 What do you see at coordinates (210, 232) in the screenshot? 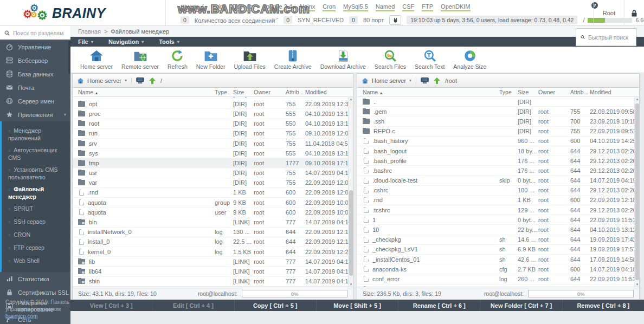
I see `table-row: installNetwork_0 log 130 ... root 644 22…` at bounding box center [210, 232].